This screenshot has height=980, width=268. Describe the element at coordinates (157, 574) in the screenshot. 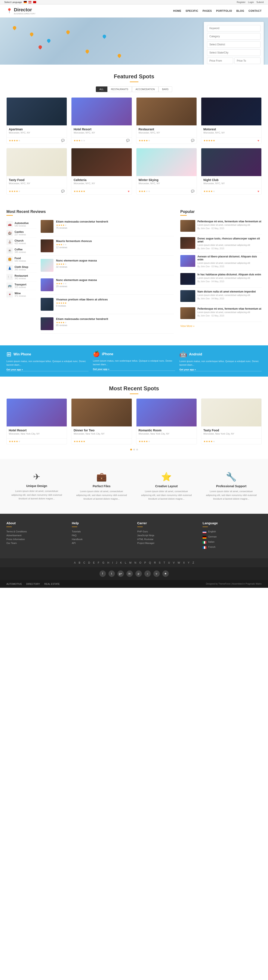

I see `social-vimeo: v` at that location.